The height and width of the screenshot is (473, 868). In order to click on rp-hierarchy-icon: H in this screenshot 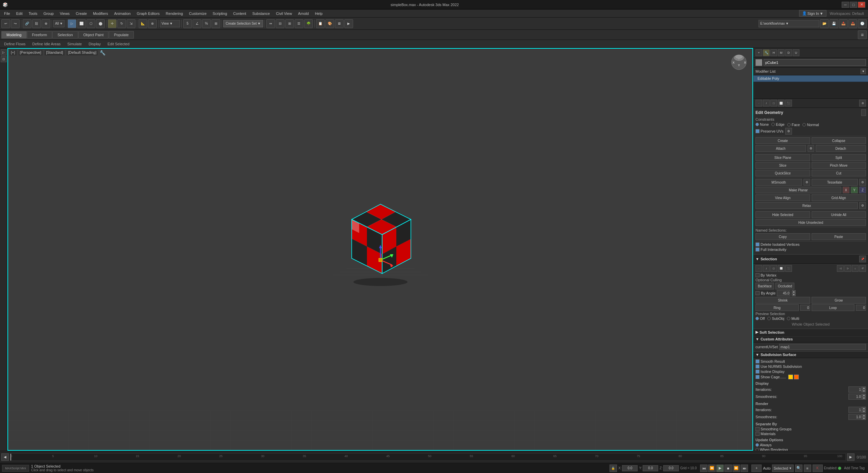, I will do `click(774, 53)`.